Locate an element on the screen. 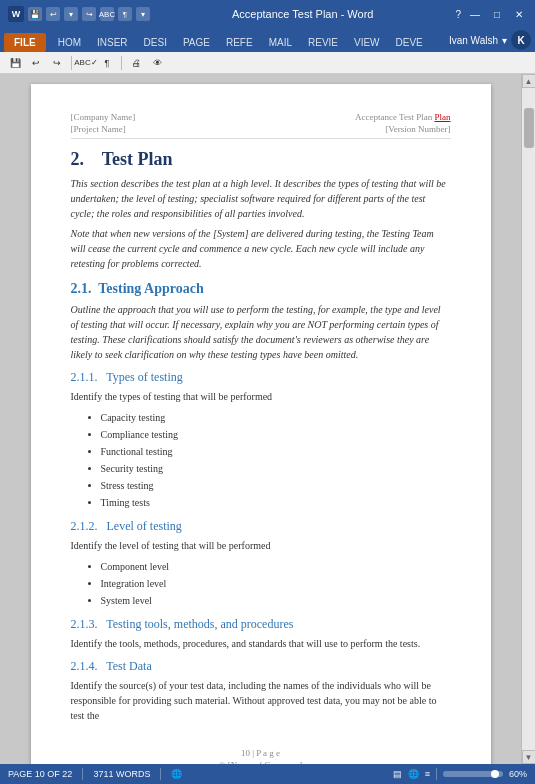 This screenshot has width=535, height=784. minimize-button: — is located at coordinates (475, 14).